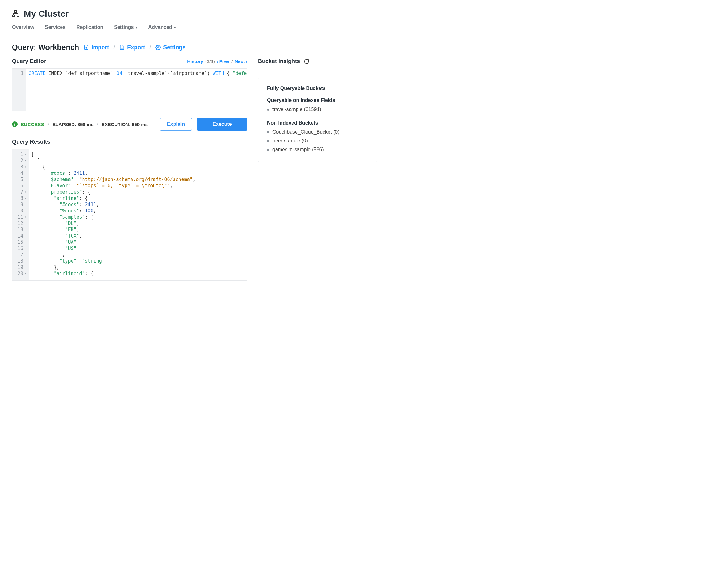 The height and width of the screenshot is (566, 728). What do you see at coordinates (137, 90) in the screenshot?
I see `query-editor-textarea: CREATE INDEX `def_airportname` ON `trave…` at bounding box center [137, 90].